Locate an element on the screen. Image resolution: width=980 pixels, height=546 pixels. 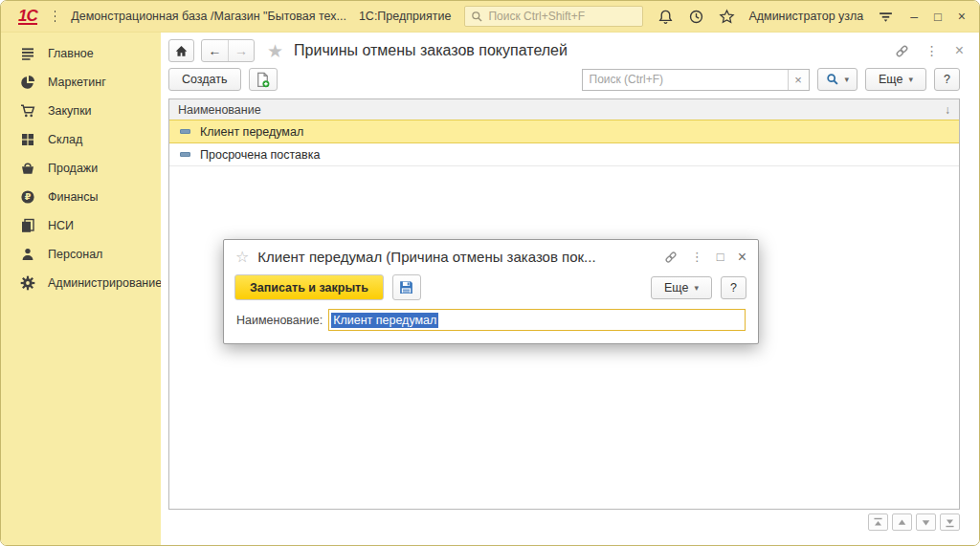
close-form-icon: × is located at coordinates (959, 51).